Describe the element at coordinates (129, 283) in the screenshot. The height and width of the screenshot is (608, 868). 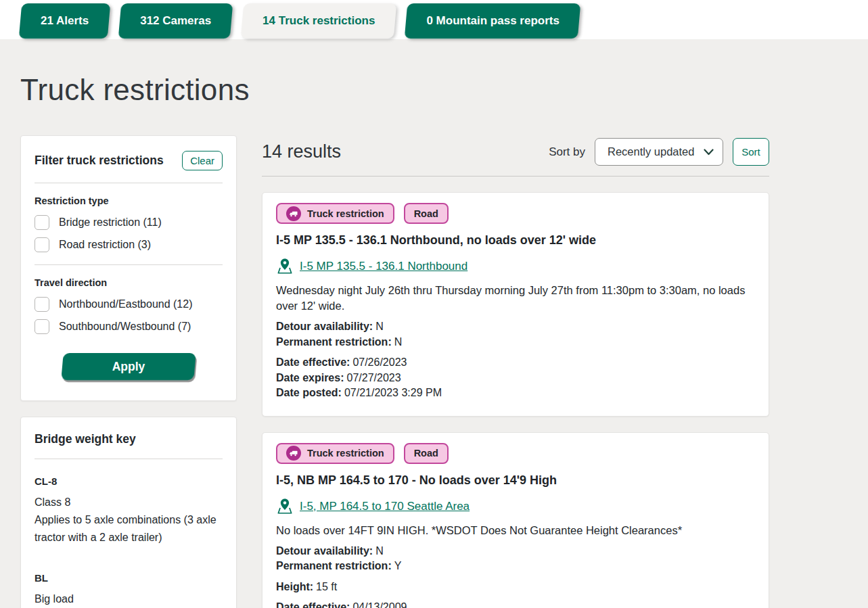
I see `filter-group-label-travel-direction: Travel direction` at that location.